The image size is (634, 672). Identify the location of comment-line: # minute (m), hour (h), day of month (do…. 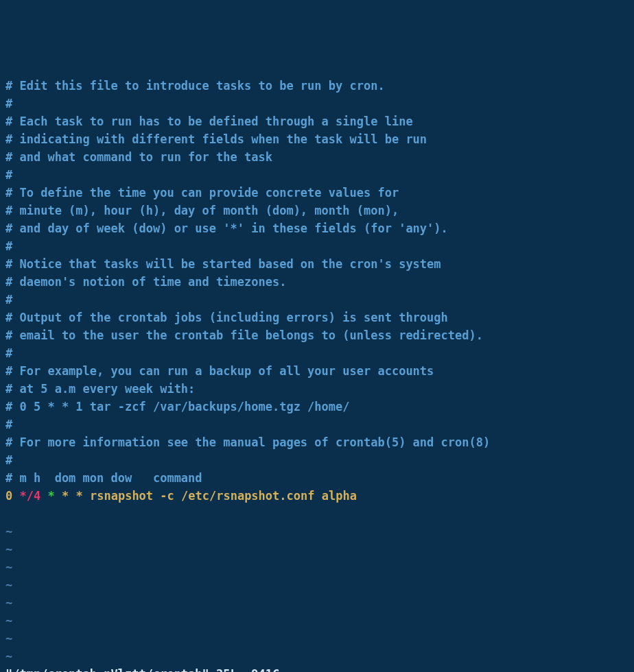
(202, 211).